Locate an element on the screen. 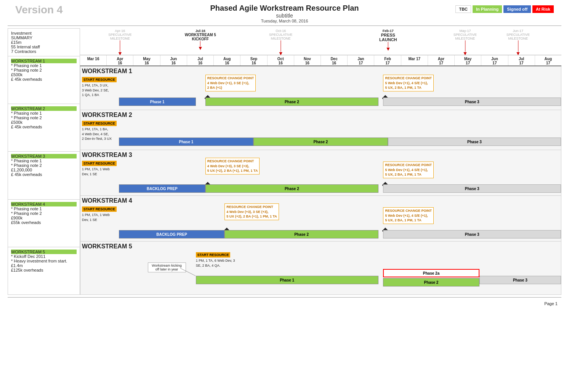  ws3-note1: * Phasing note 1 is located at coordinates (44, 161).